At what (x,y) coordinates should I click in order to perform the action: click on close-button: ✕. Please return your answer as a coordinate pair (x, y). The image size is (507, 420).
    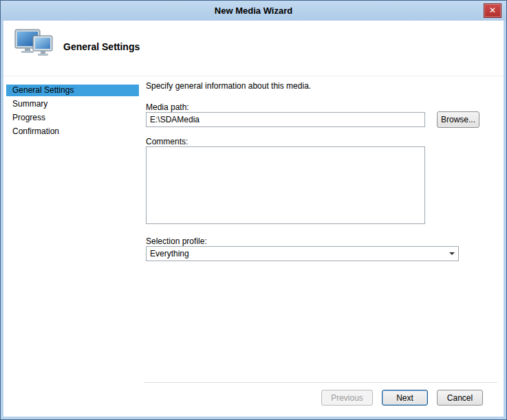
    Looking at the image, I should click on (493, 11).